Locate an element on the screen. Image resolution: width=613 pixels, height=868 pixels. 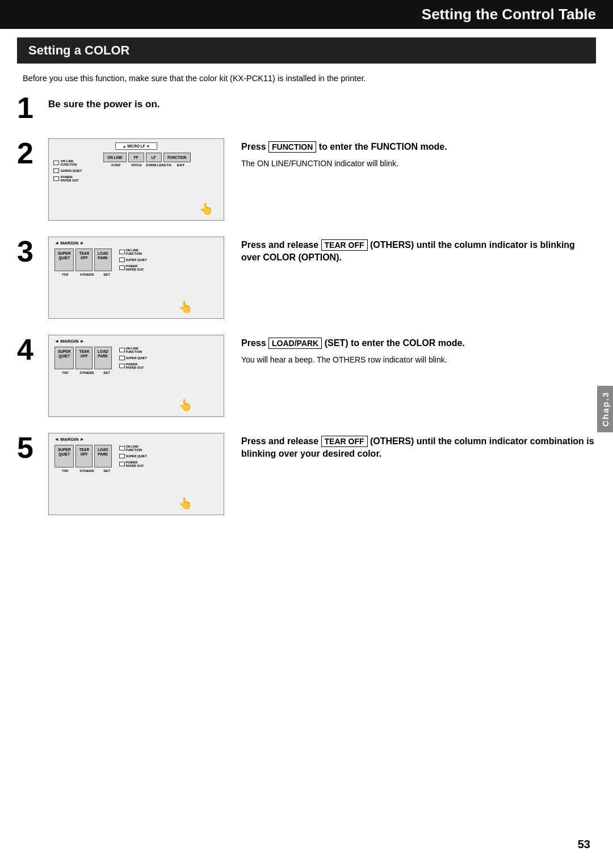
step-1: 1 Be sure the power is on. is located at coordinates (306, 108).